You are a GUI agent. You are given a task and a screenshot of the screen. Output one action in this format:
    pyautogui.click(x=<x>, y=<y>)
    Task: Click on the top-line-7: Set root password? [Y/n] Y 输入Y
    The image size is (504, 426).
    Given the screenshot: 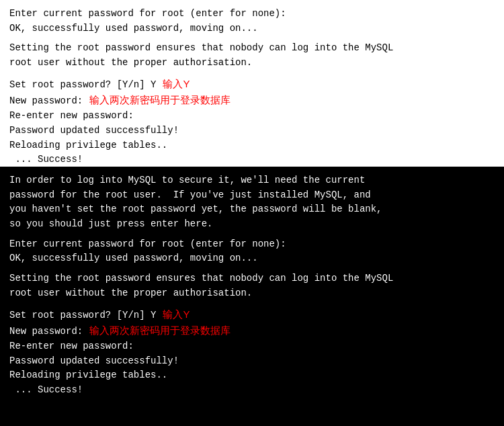 What is the action you would take?
    pyautogui.click(x=252, y=85)
    